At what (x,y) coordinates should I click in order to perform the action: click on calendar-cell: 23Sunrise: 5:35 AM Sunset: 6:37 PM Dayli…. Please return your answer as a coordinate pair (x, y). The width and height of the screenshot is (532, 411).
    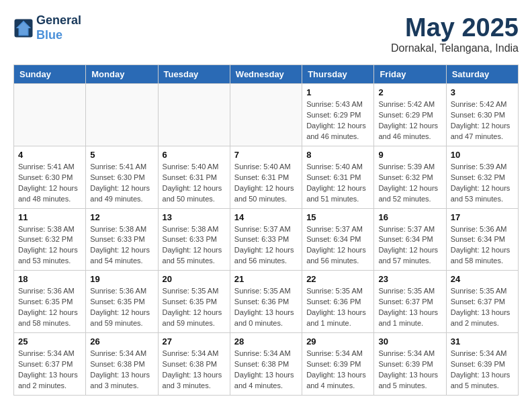
    Looking at the image, I should click on (410, 302).